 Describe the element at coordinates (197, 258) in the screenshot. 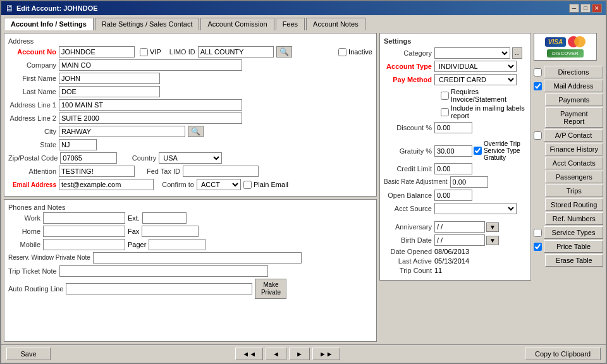

I see `reserv-input` at that location.